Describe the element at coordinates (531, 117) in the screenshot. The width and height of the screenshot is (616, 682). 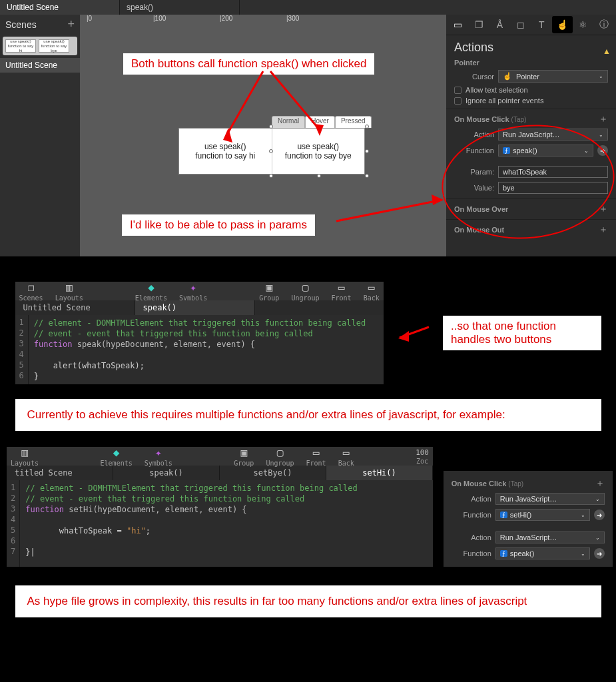
I see `section-on-mouse-click: On Mouse Click (Tap)＋` at that location.